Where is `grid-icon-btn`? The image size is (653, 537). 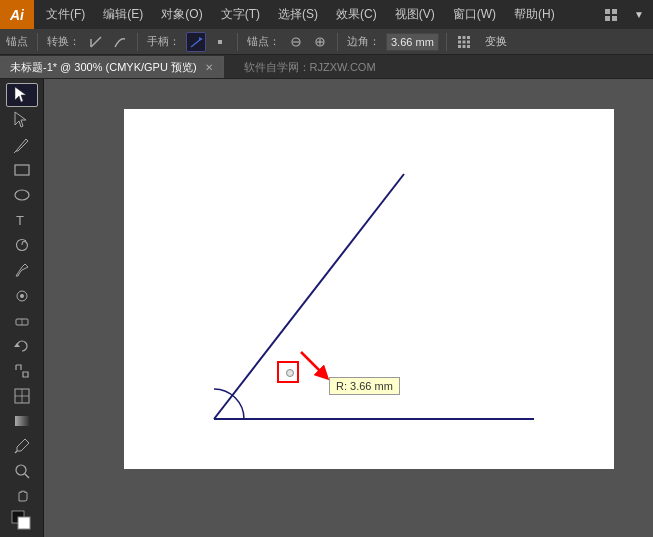
grid-icon-btn is located at coordinates (464, 42).